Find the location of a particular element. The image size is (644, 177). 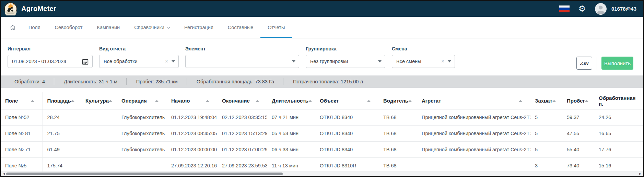

summary-bar: Обработки: 4Длительность: 31 ч 1 мПробег… is located at coordinates (322, 82).